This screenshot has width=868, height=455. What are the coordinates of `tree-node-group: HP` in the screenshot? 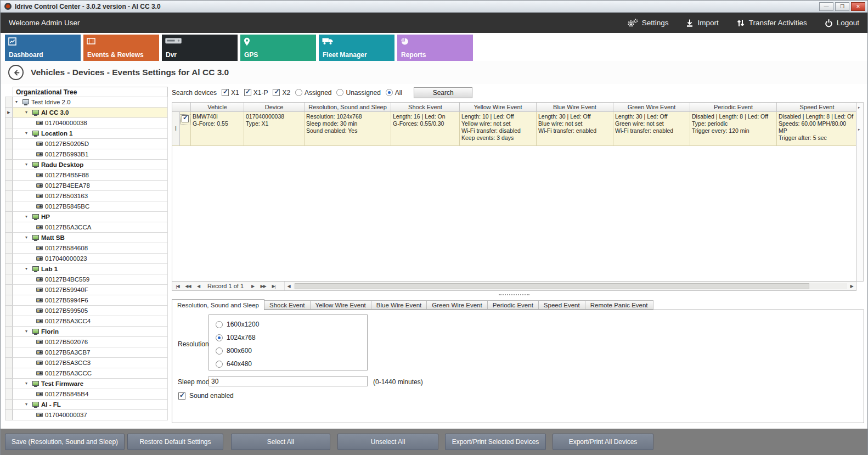 It's located at (87, 217).